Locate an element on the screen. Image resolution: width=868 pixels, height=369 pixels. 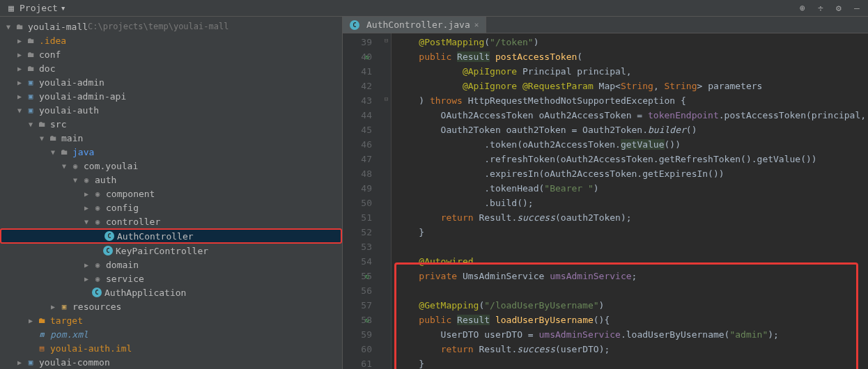
code-line: public Result loadUserByUsername(){ is located at coordinates (633, 320).